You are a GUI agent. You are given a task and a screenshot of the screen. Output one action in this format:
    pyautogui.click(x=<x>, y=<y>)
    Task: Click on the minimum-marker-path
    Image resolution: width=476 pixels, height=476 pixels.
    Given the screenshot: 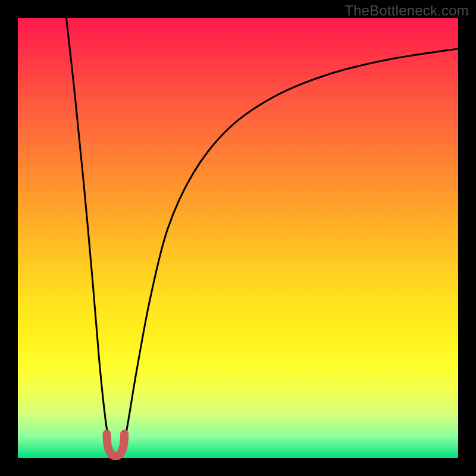 What is the action you would take?
    pyautogui.click(x=116, y=445)
    